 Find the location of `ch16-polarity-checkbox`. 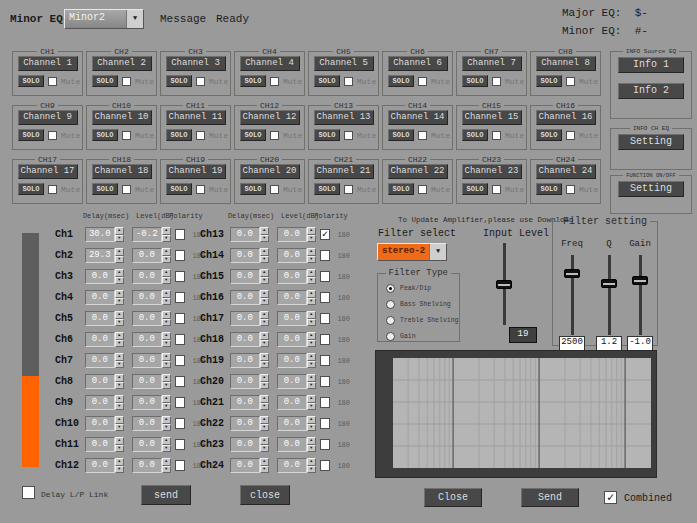

ch16-polarity-checkbox is located at coordinates (326, 298).